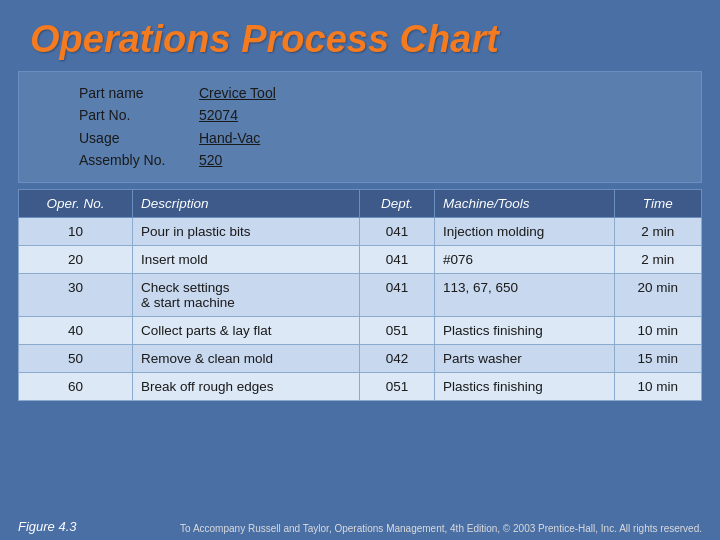  I want to click on col-header-oper-no: Oper. No., so click(76, 203).